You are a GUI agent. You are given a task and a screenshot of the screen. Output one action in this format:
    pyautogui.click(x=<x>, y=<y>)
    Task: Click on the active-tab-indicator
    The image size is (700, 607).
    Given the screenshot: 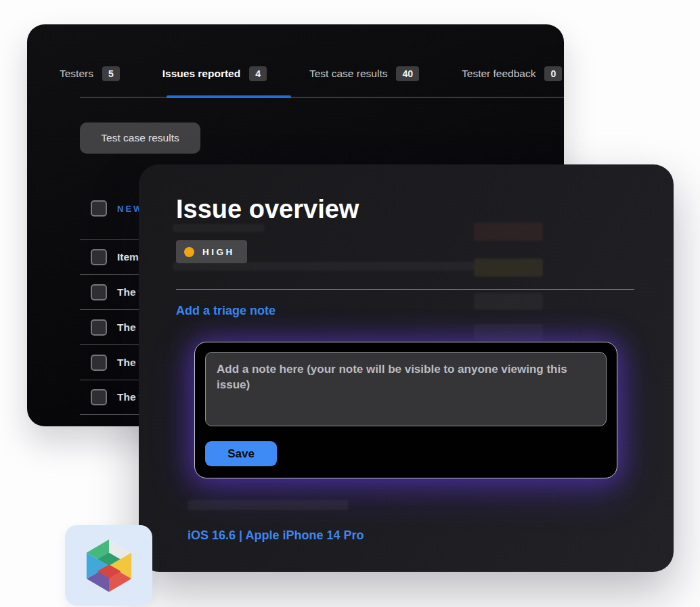 What is the action you would take?
    pyautogui.click(x=229, y=97)
    